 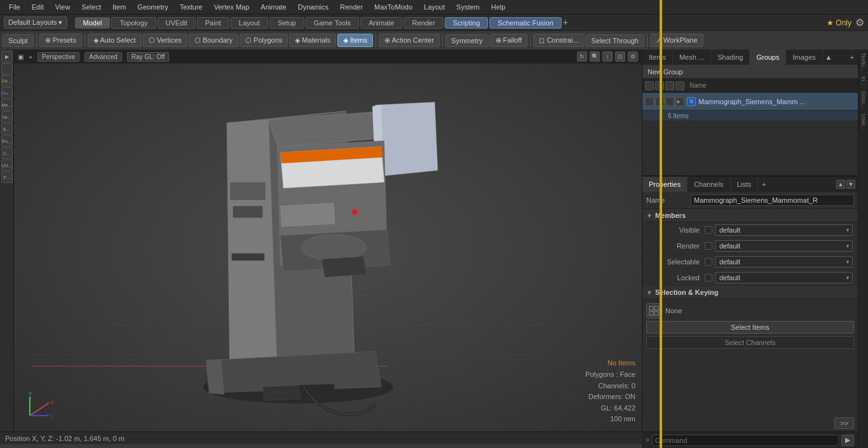 What do you see at coordinates (784, 230) in the screenshot?
I see `visible-select: default` at bounding box center [784, 230].